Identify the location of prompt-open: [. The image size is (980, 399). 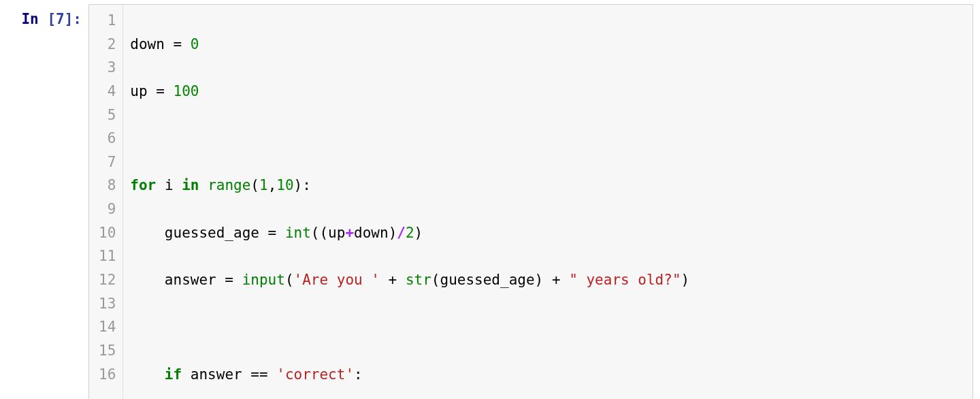
(48, 19).